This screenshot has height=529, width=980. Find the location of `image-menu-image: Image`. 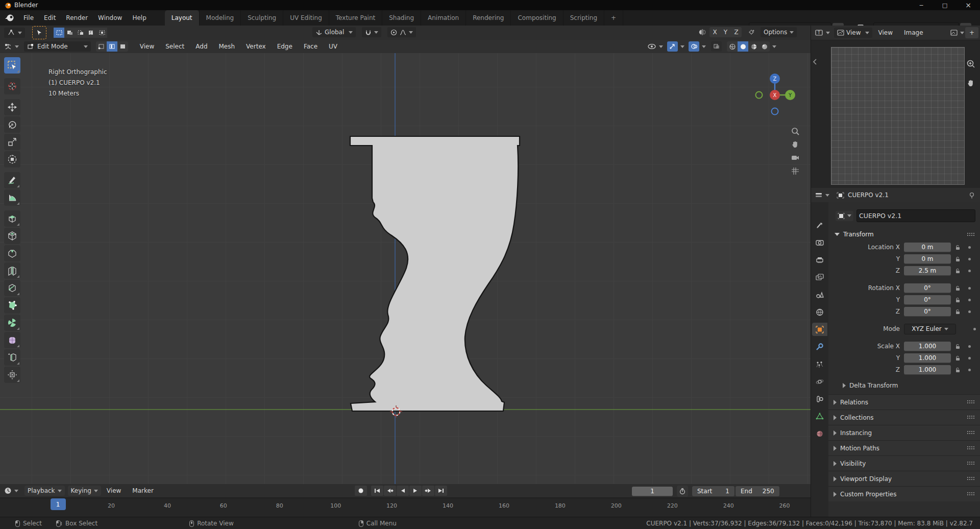

image-menu-image: Image is located at coordinates (914, 33).